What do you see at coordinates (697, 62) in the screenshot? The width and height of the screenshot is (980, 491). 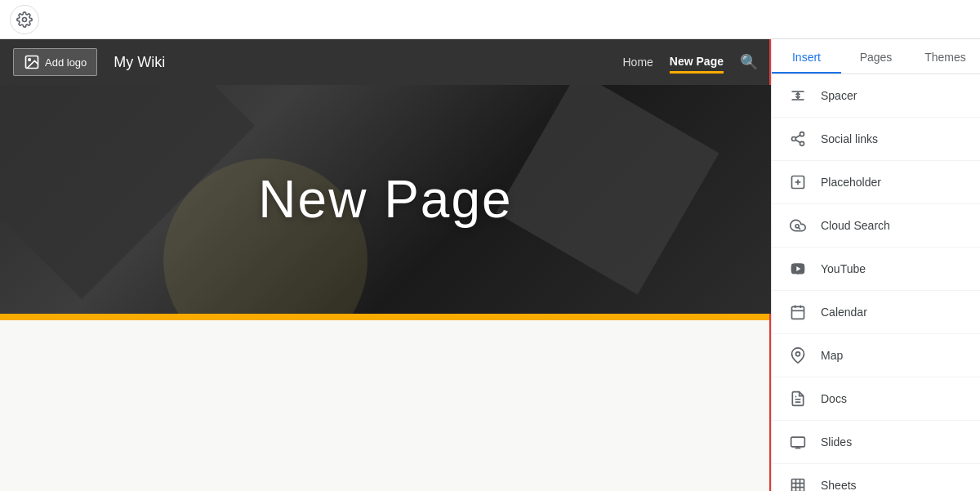 I see `nav-new-page: New Page` at bounding box center [697, 62].